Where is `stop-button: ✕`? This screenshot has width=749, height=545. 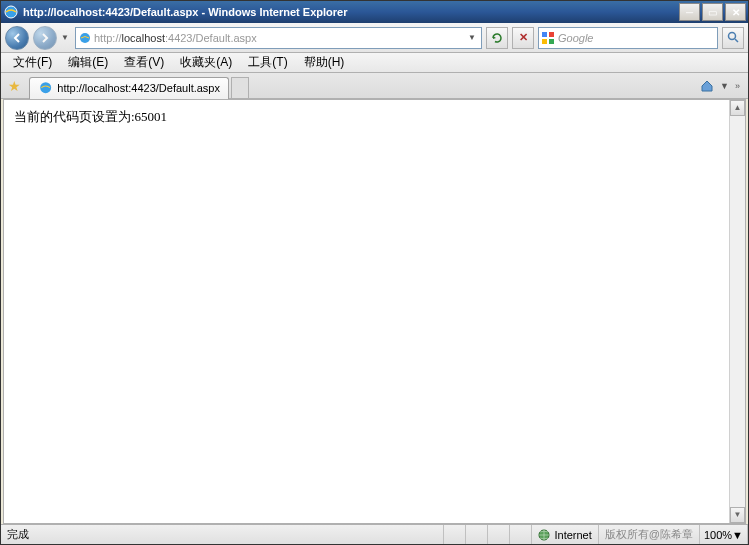
stop-button: ✕ is located at coordinates (523, 38).